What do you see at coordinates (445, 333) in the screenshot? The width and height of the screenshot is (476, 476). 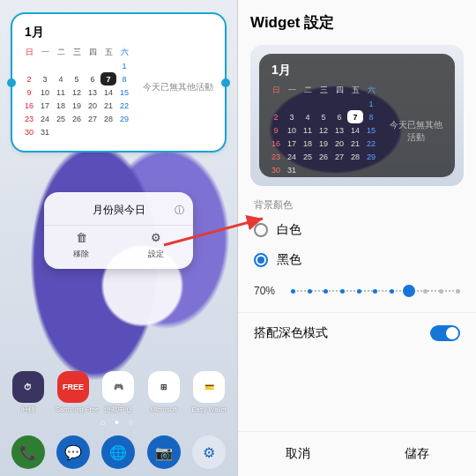 I see `dark-mode-toggle` at bounding box center [445, 333].